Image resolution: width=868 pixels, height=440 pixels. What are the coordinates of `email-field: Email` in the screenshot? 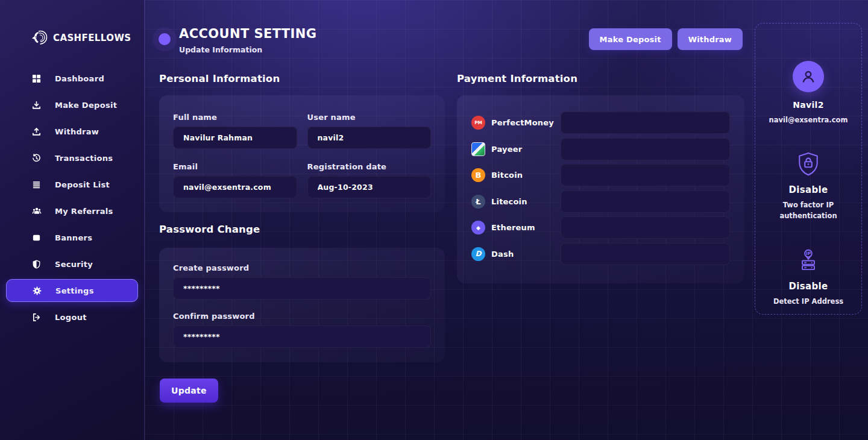 It's located at (235, 180).